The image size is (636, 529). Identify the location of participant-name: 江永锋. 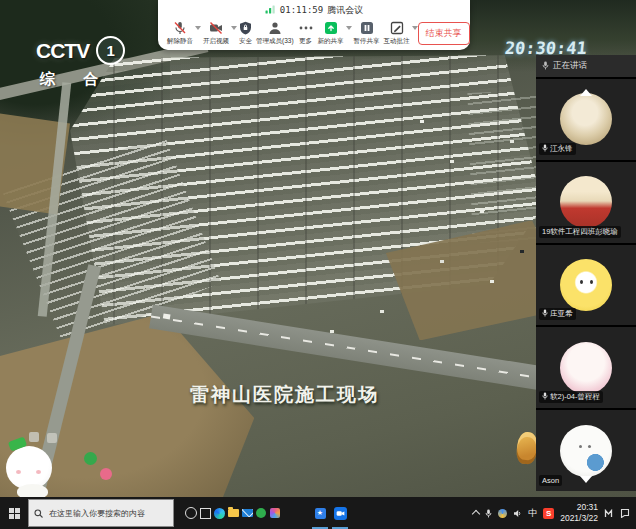
(562, 149).